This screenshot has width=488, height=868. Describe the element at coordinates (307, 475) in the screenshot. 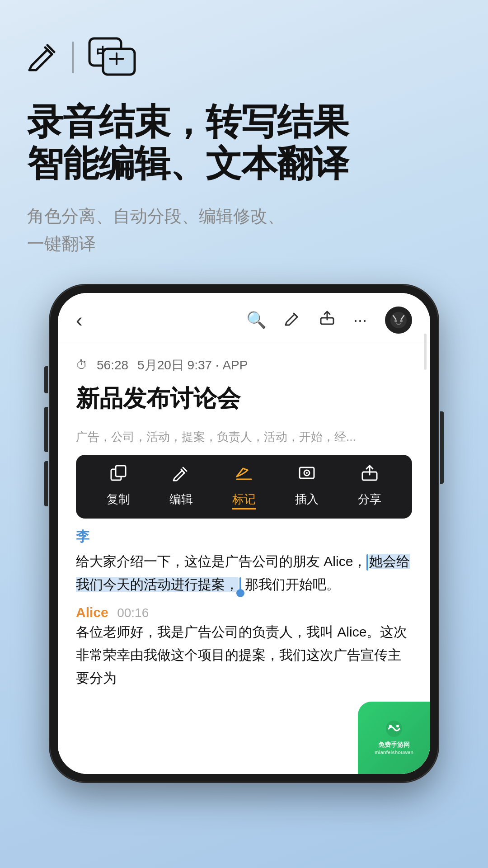

I see `insert-icon` at that location.